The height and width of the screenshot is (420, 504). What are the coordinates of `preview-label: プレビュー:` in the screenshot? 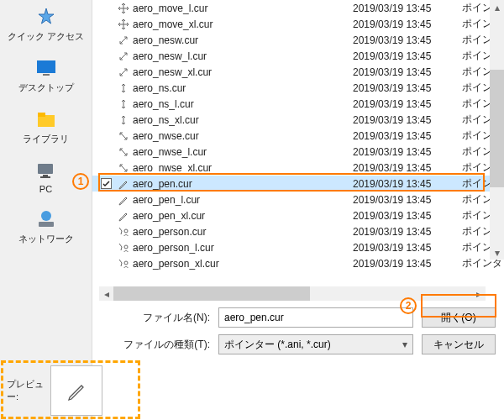 It's located at (25, 391).